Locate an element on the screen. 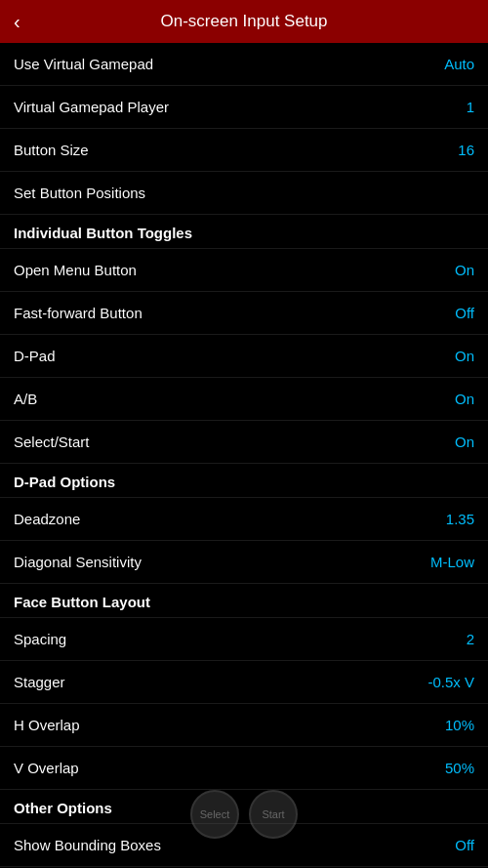 This screenshot has width=488, height=868. row-label-set-button-positions: Set Button Positions is located at coordinates (80, 193).